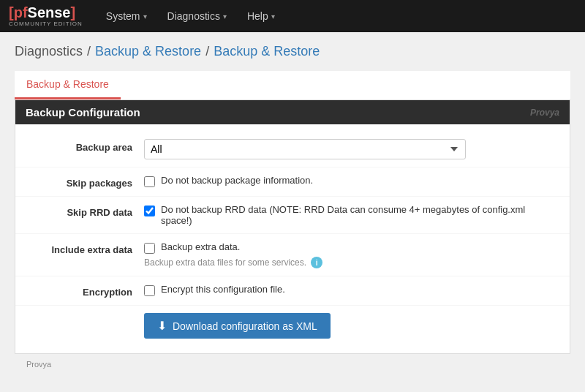 The image size is (585, 392). Describe the element at coordinates (292, 291) in the screenshot. I see `form-row-encryption: Encryption Encrypt this configuration fi…` at that location.